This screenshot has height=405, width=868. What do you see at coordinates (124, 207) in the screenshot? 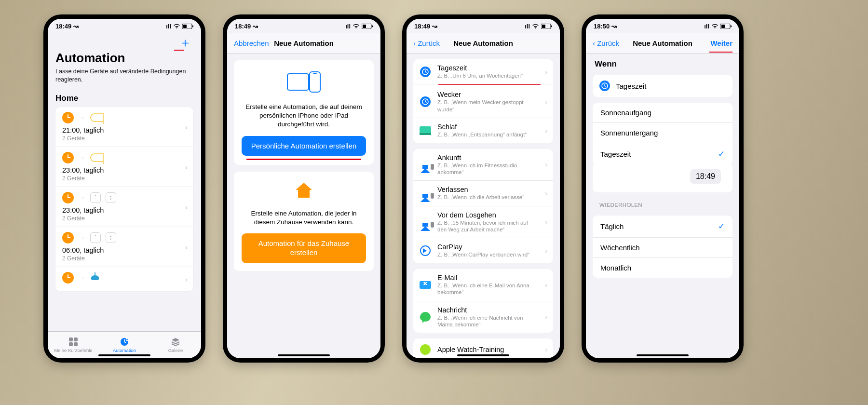
I see `automation-row: →⋮⫶ 23:00, täglich 2 Geräte ›` at bounding box center [124, 207].